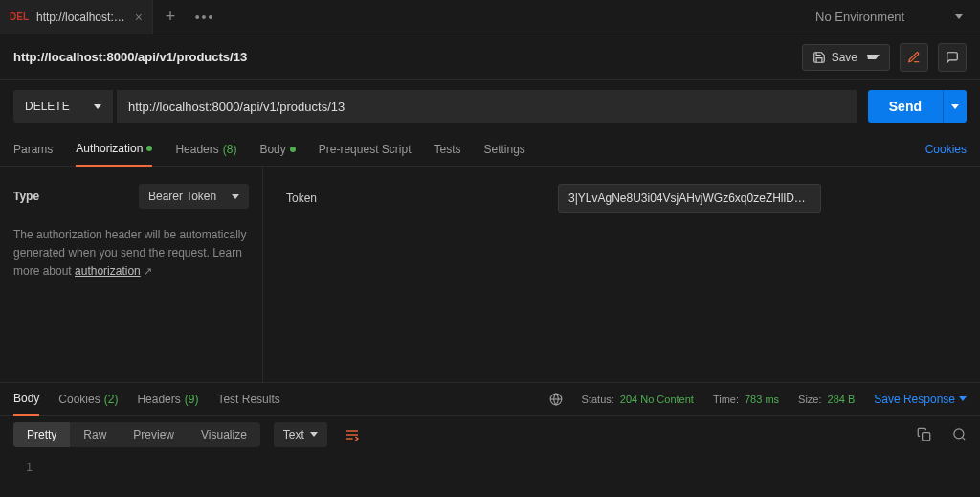 This screenshot has width=980, height=497. Describe the element at coordinates (366, 149) in the screenshot. I see `tab-prerequest: Pre-request Script` at that location.